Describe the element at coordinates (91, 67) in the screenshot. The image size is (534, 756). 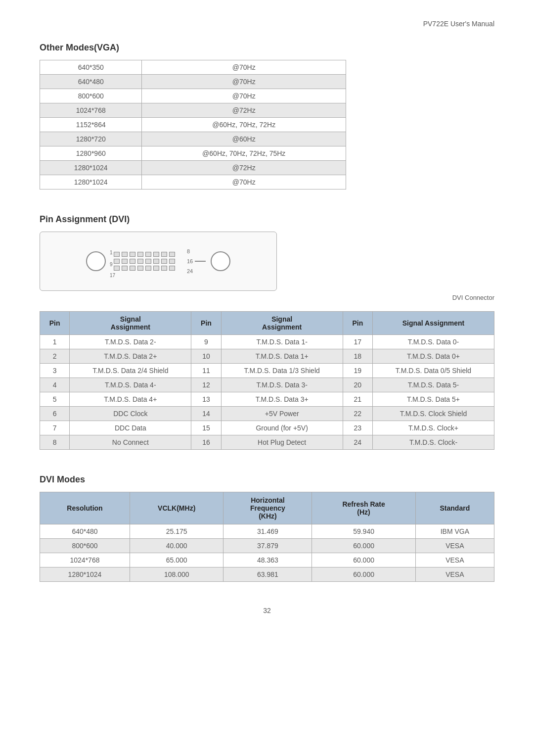
I see `vga-resolution: 640*350` at that location.